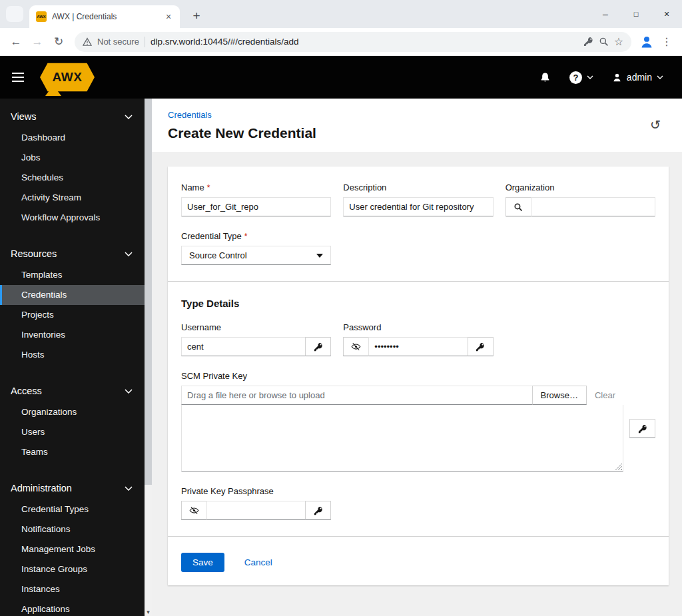 This screenshot has height=616, width=682. What do you see at coordinates (72, 117) in the screenshot?
I see `sidebar-section-views: Views` at bounding box center [72, 117].